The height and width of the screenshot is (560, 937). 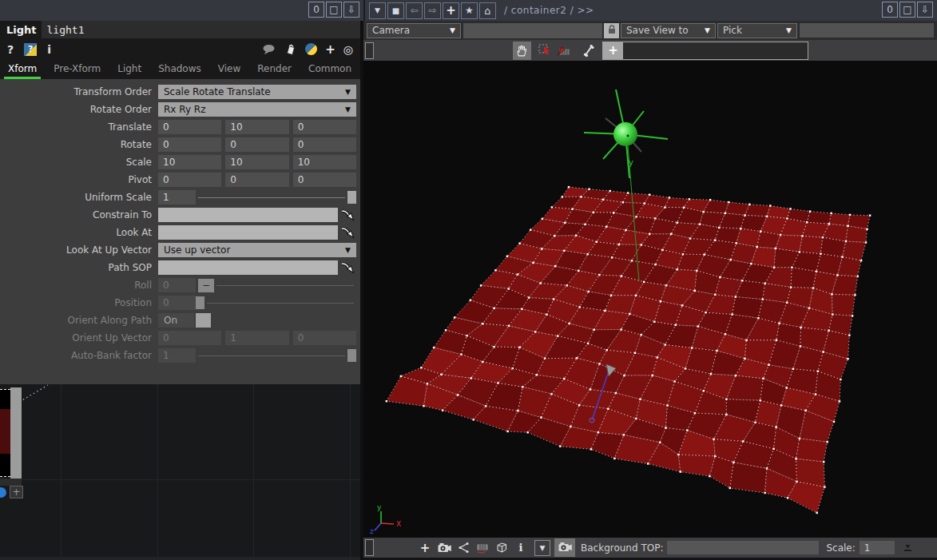 What do you see at coordinates (613, 51) in the screenshot?
I see `add-tool-button: +` at bounding box center [613, 51].